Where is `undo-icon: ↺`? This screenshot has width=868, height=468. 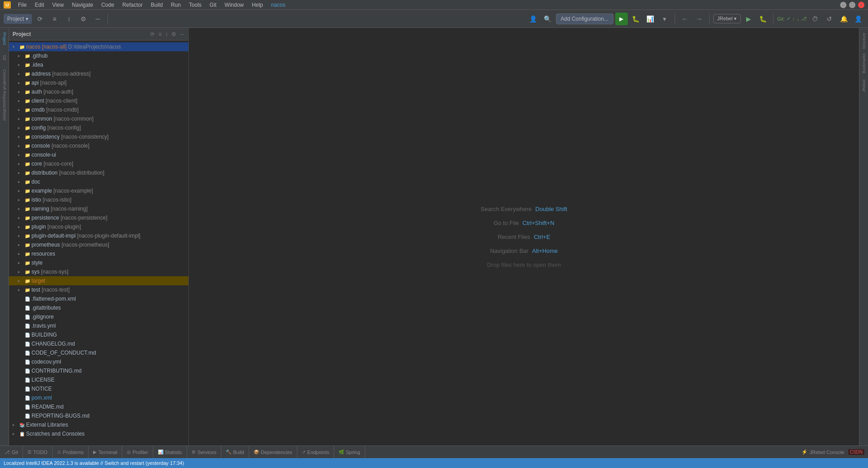 undo-icon: ↺ is located at coordinates (829, 19).